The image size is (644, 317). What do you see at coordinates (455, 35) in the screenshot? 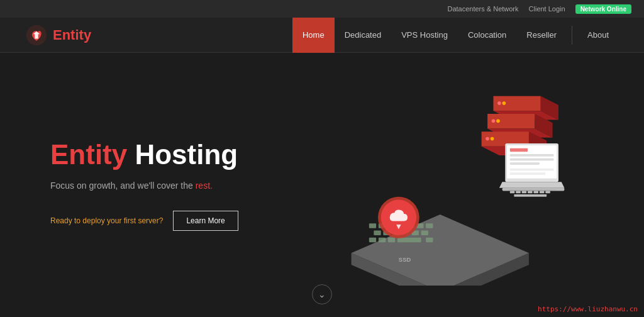
I see `nav-links: Home Dedicated VPS Hosting Colocation Re…` at bounding box center [455, 35].